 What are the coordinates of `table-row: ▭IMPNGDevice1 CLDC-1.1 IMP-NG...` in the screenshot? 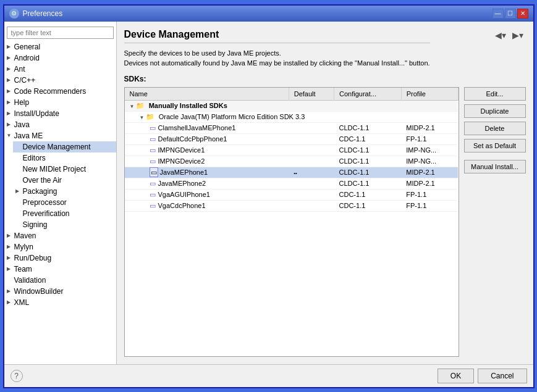 It's located at (292, 150).